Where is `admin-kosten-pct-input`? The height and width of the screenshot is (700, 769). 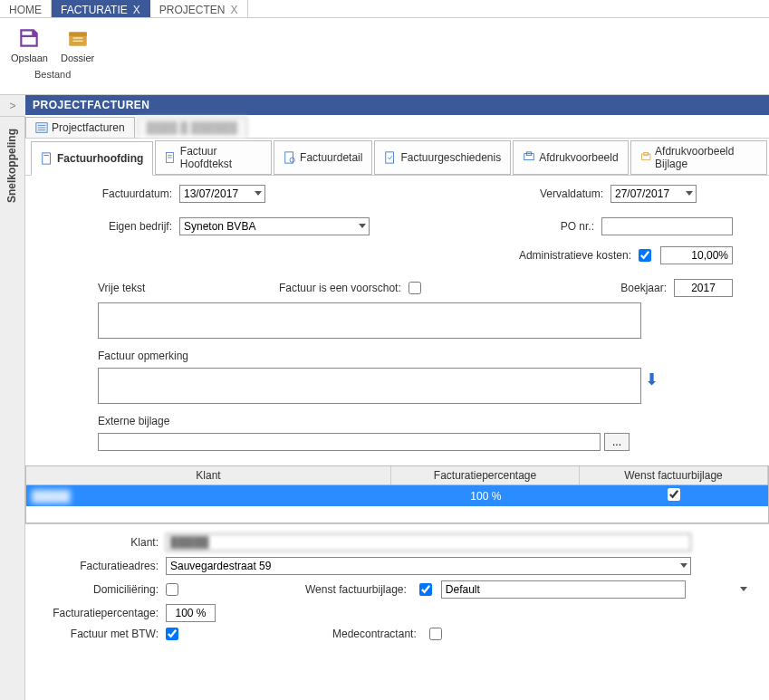 admin-kosten-pct-input is located at coordinates (697, 255).